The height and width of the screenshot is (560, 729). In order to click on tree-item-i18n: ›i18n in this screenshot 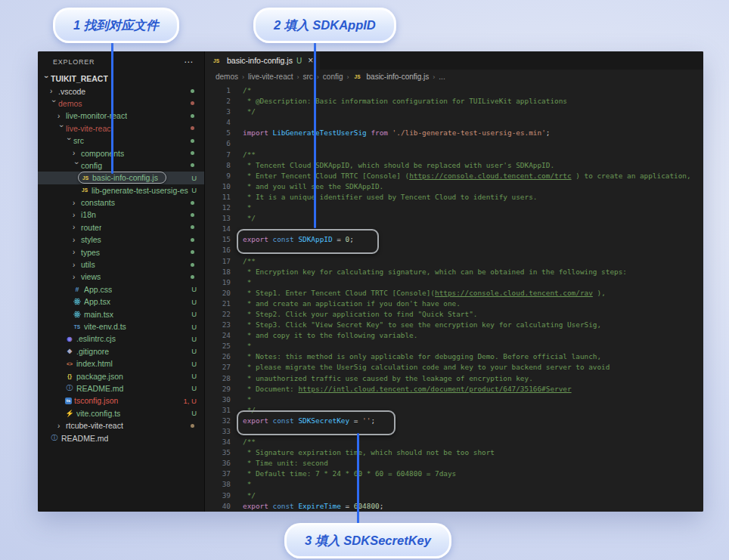, I will do `click(121, 215)`.